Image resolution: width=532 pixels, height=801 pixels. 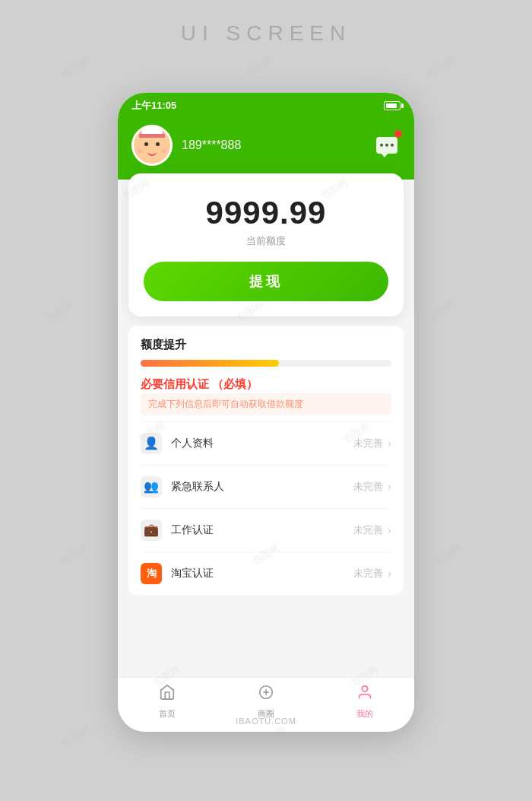 What do you see at coordinates (266, 443) in the screenshot?
I see `menu-item-personal: 👤 个人资料 未完善 ›` at bounding box center [266, 443].